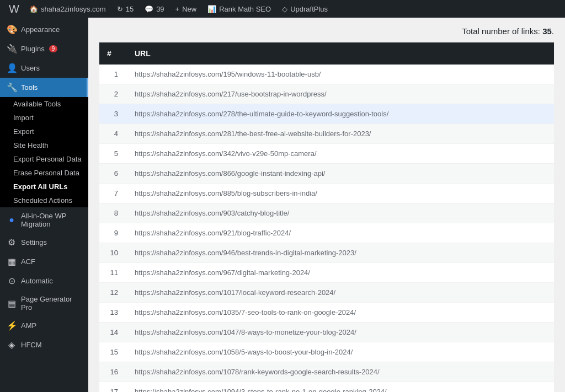  I want to click on scheduled-actions-label: Scheduled Actions, so click(43, 201).